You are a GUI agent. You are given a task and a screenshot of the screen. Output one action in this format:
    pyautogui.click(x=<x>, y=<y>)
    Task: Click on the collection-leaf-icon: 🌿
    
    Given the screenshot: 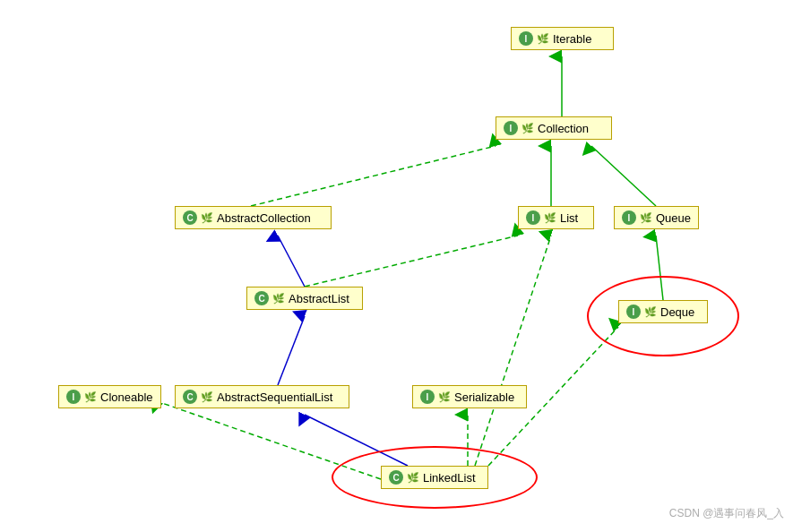 What is the action you would take?
    pyautogui.click(x=528, y=129)
    